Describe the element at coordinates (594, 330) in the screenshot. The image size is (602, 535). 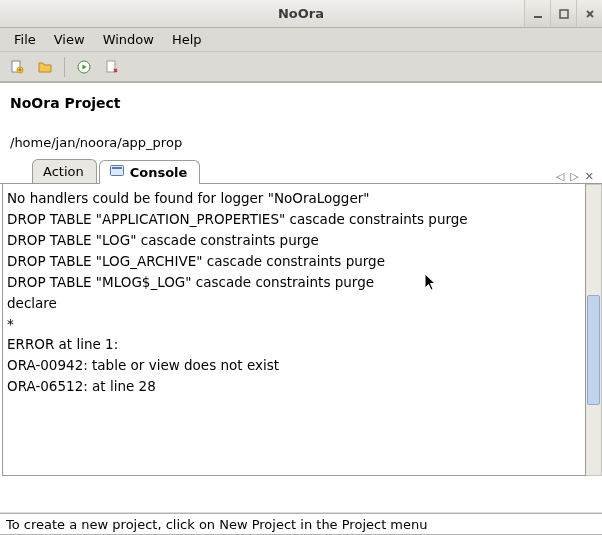
I see `vertical-scrollbar` at that location.